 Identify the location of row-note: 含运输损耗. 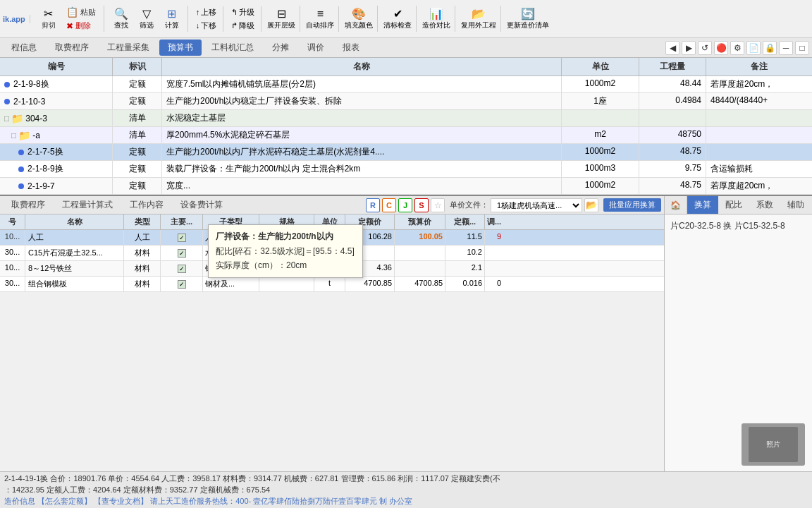
(759, 169).